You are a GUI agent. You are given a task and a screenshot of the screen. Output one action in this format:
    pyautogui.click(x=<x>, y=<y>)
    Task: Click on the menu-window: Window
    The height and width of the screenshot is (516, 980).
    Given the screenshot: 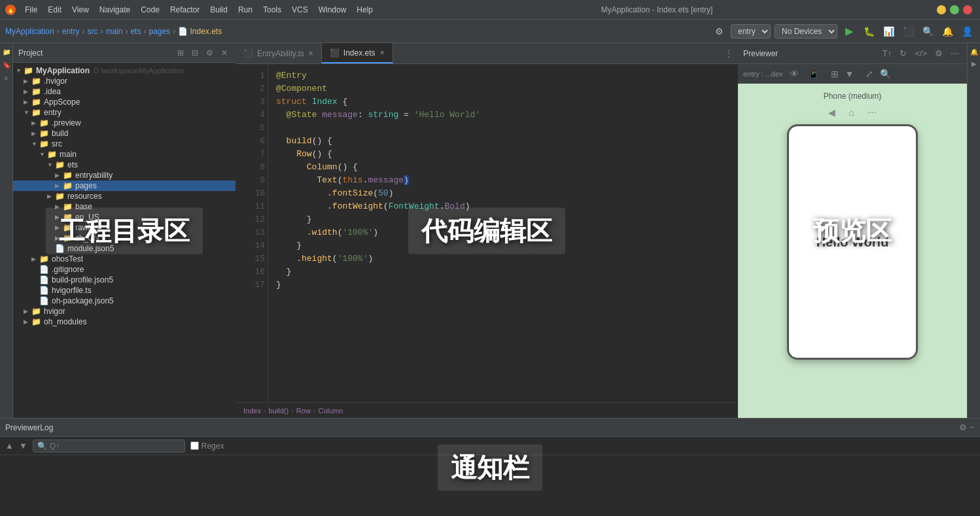 What is the action you would take?
    pyautogui.click(x=332, y=10)
    